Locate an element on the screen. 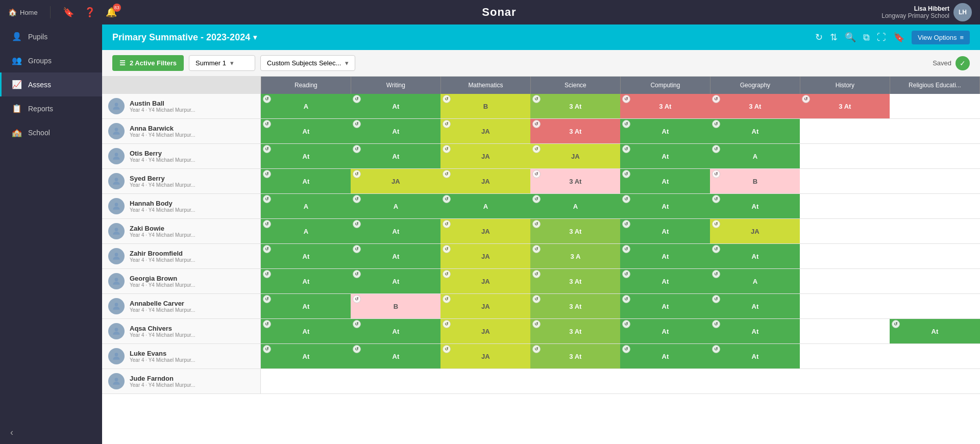  search-icon: 🔍 is located at coordinates (850, 37).